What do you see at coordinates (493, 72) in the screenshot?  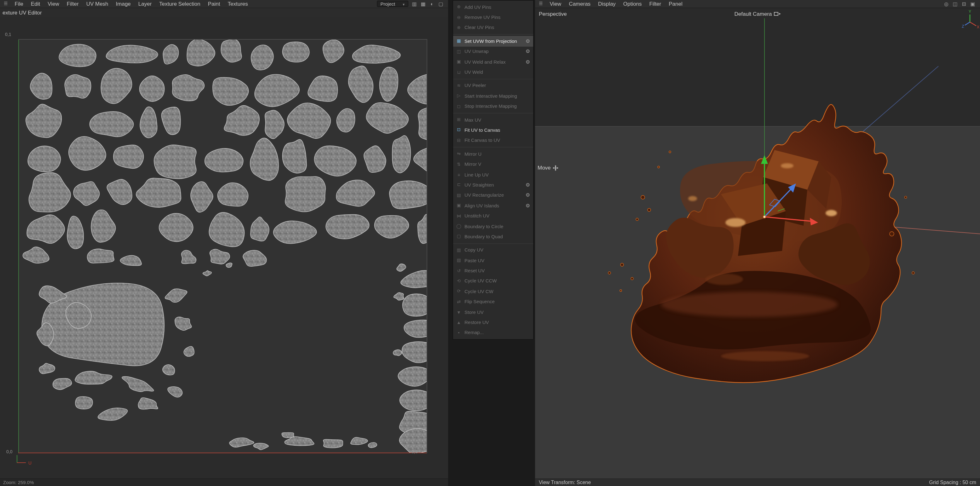 I see `menu-item-uv-weld: ⊔UV Weld` at bounding box center [493, 72].